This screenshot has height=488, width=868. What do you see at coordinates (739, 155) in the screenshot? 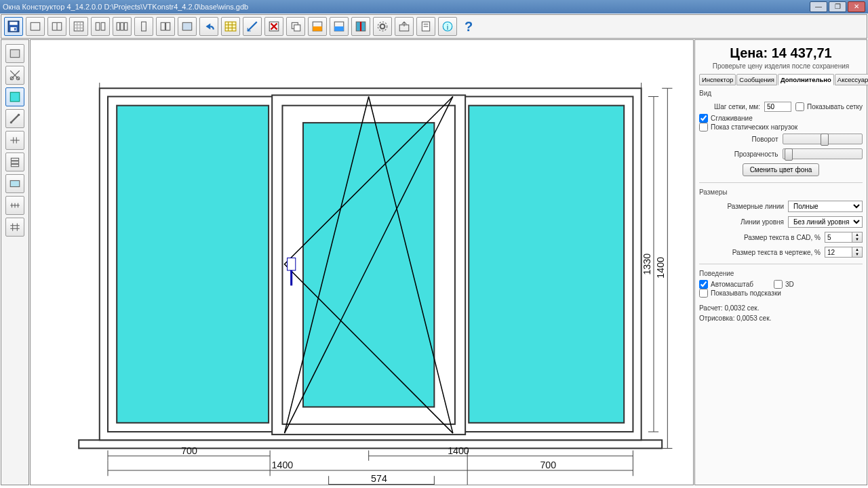
I see `opacity-label: Прозрачность` at bounding box center [739, 155].